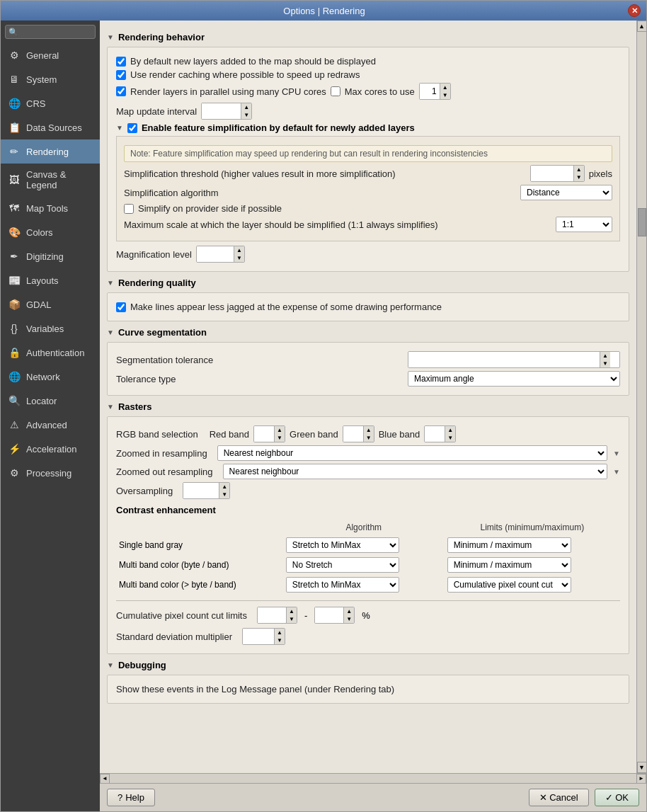 The width and height of the screenshot is (647, 812). Describe the element at coordinates (368, 406) in the screenshot. I see `rasters-header: ▼ Rasters` at that location.